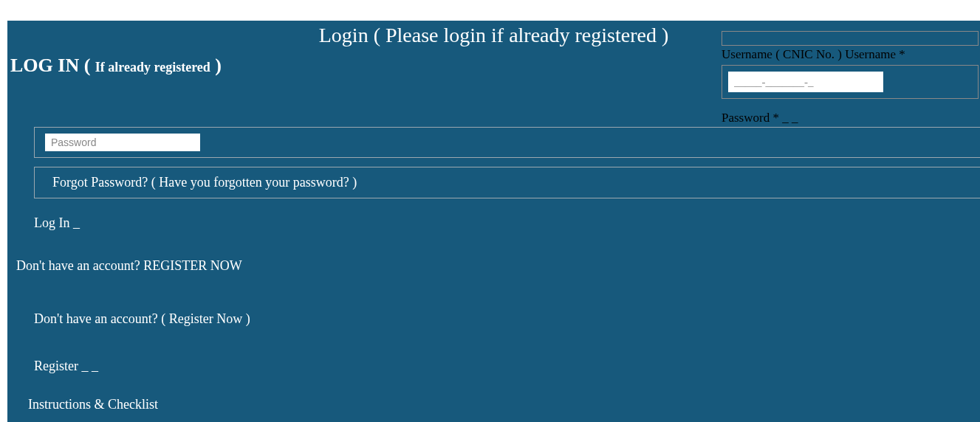 The width and height of the screenshot is (980, 422). Describe the element at coordinates (851, 118) in the screenshot. I see `password-label-row: Password * _ _` at that location.